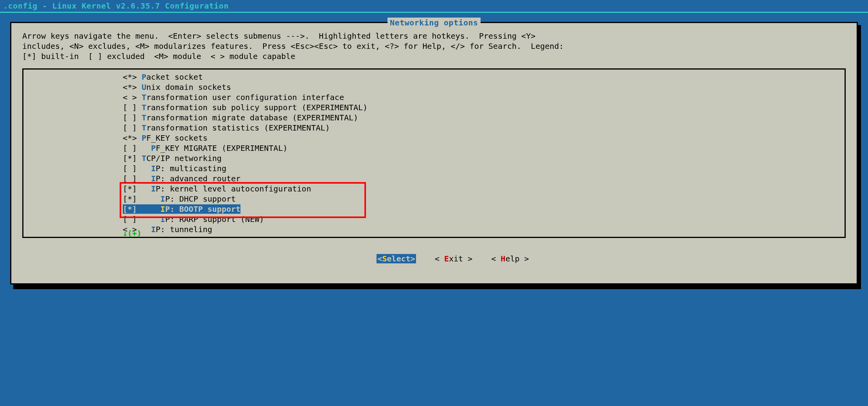 The height and width of the screenshot is (406, 868). Describe the element at coordinates (252, 118) in the screenshot. I see `menu-item-label: ransformation migrate database (EXPERIME…` at that location.